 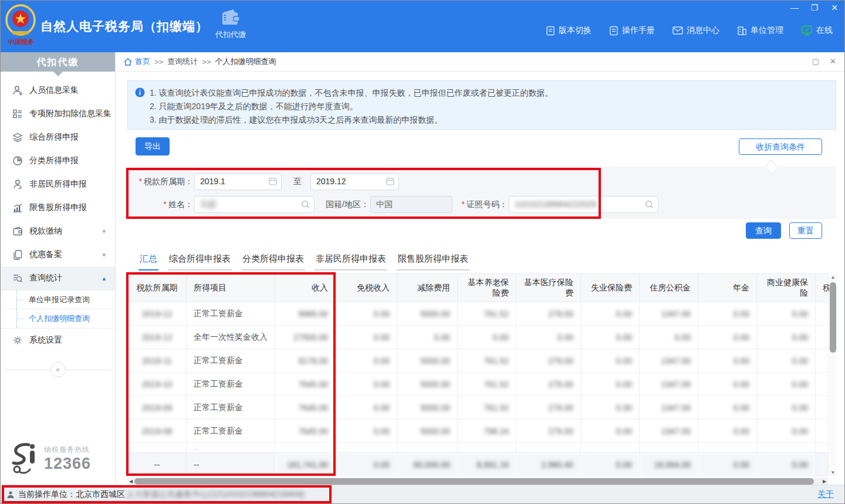 I want to click on documents-icon, so click(x=18, y=255).